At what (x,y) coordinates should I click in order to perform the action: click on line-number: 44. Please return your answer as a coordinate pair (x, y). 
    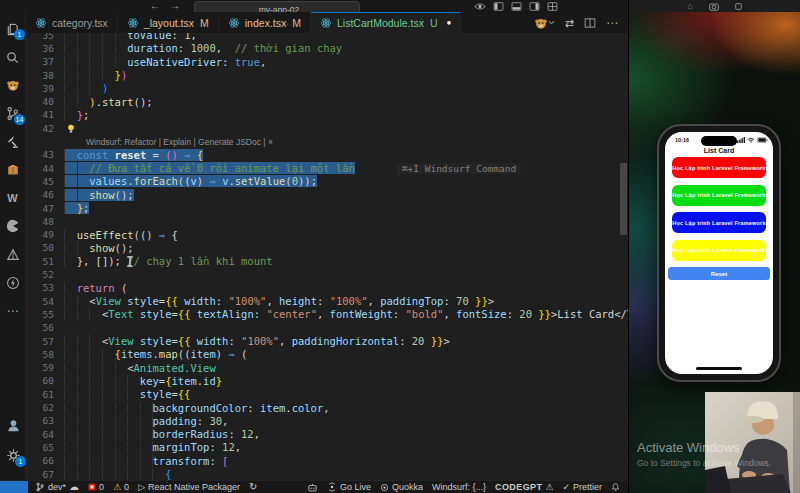
    Looking at the image, I should click on (40, 168).